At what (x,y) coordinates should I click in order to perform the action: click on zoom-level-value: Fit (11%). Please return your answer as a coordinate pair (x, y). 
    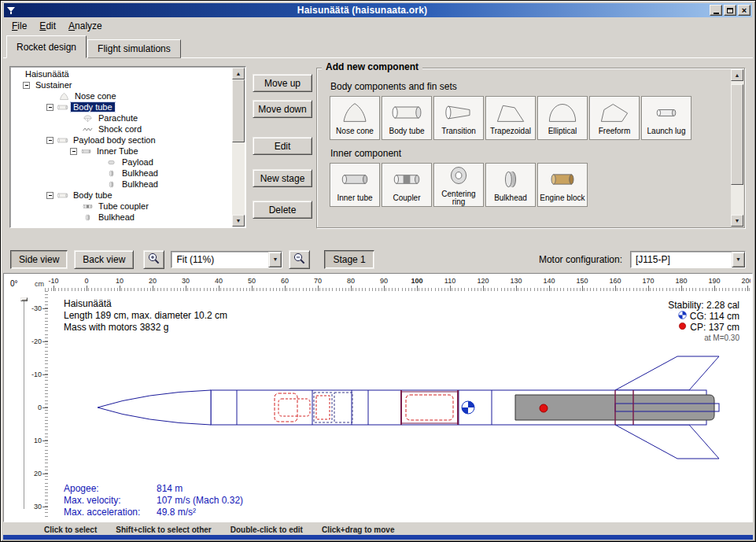
    Looking at the image, I should click on (220, 260).